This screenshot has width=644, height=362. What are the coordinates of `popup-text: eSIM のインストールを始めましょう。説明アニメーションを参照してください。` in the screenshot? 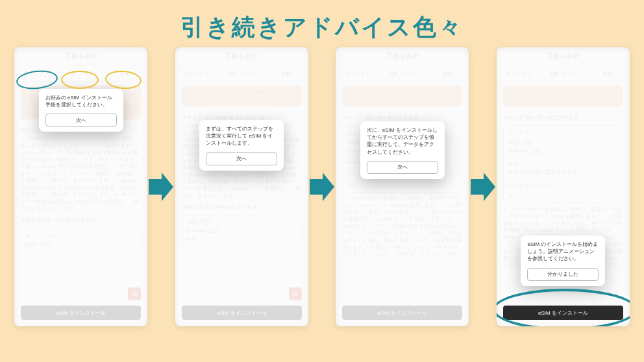 It's located at (563, 252).